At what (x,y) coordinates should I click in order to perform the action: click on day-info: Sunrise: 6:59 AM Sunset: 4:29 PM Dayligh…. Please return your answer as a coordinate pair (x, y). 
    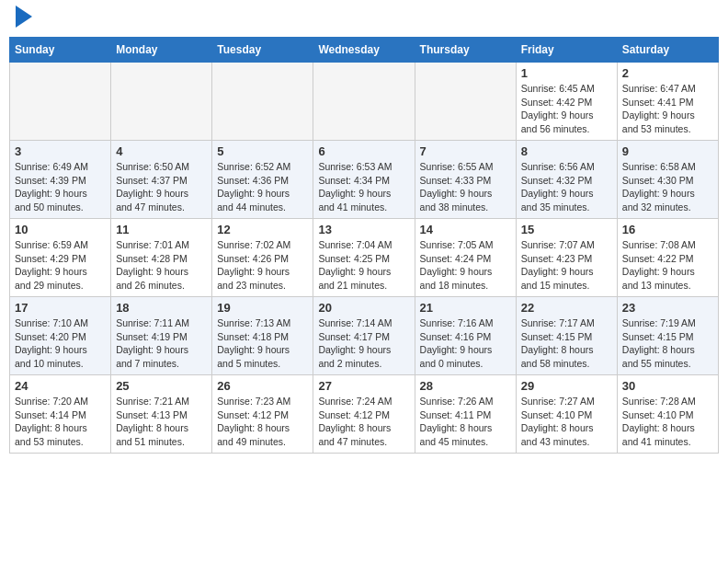
    Looking at the image, I should click on (61, 265).